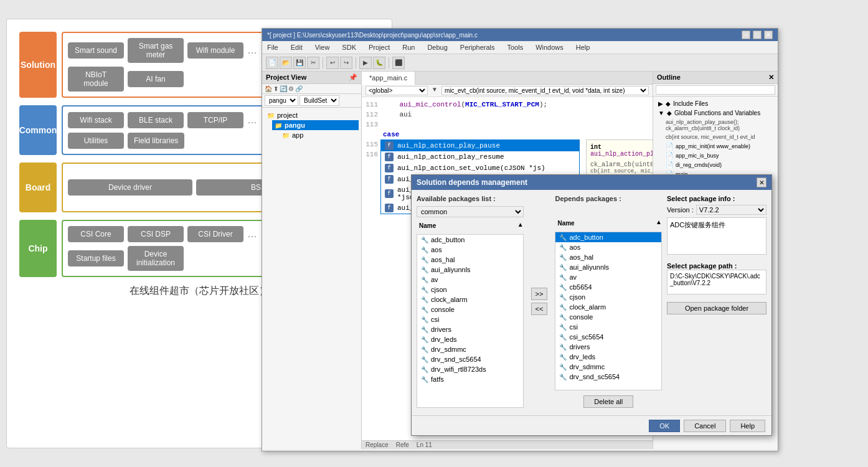 The height and width of the screenshot is (467, 868). I want to click on component-device-driver: Device driver, so click(130, 187).